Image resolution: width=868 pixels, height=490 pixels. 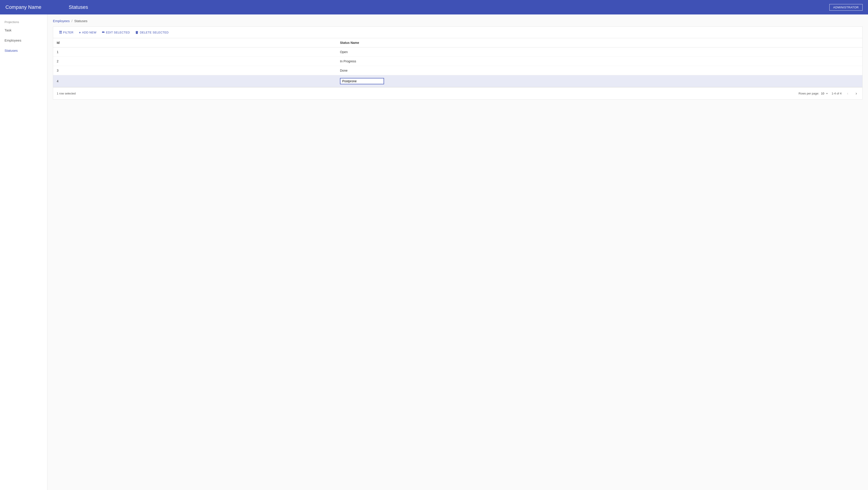 What do you see at coordinates (824, 93) in the screenshot?
I see `rows-per-page-select-wrapper: 10 25 50` at bounding box center [824, 93].